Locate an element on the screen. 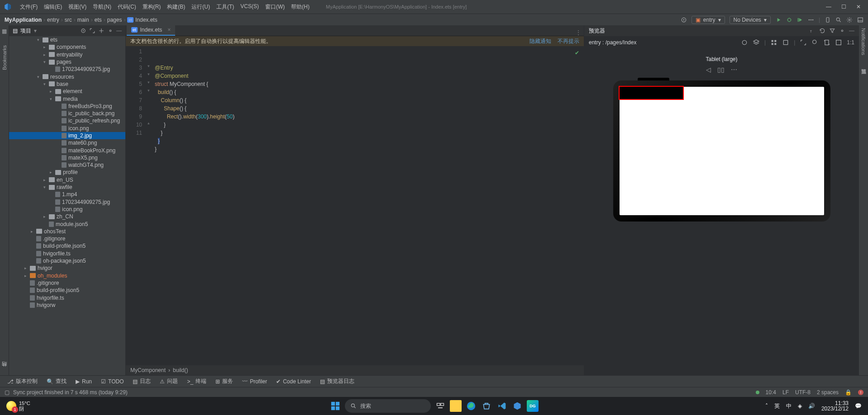 This screenshot has height=415, width=868. code-breadcrumbs: MyComponent›build() is located at coordinates (355, 370).